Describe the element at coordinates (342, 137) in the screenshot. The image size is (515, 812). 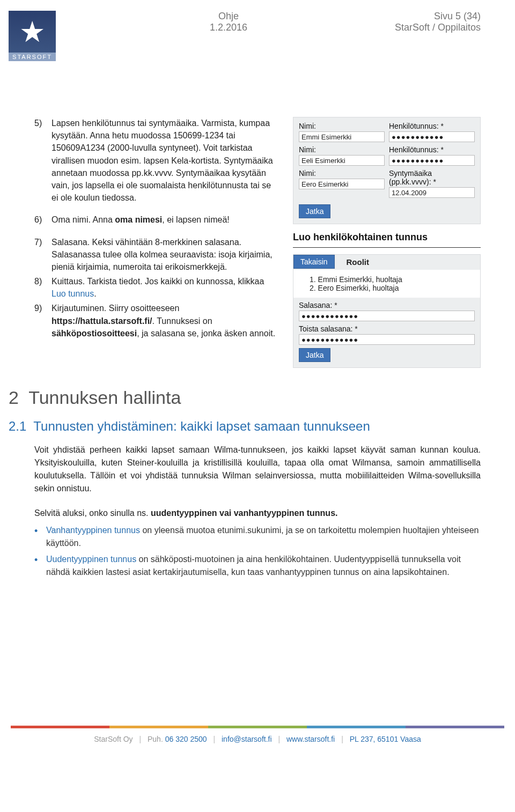
I see `name-input-1: Emmi Esimerkki` at that location.